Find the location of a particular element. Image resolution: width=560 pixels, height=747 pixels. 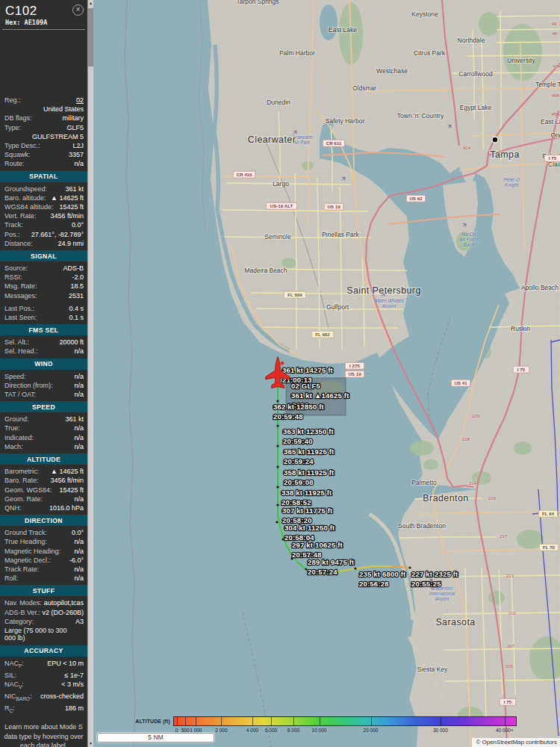

data-label: Nav. Modes: is located at coordinates (23, 603).